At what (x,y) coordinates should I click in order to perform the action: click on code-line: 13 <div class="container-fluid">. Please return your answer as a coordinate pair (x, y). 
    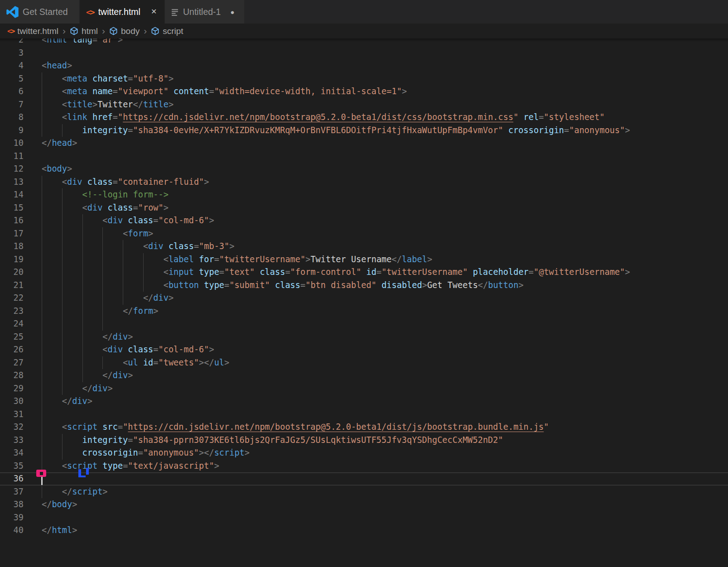
    Looking at the image, I should click on (364, 182).